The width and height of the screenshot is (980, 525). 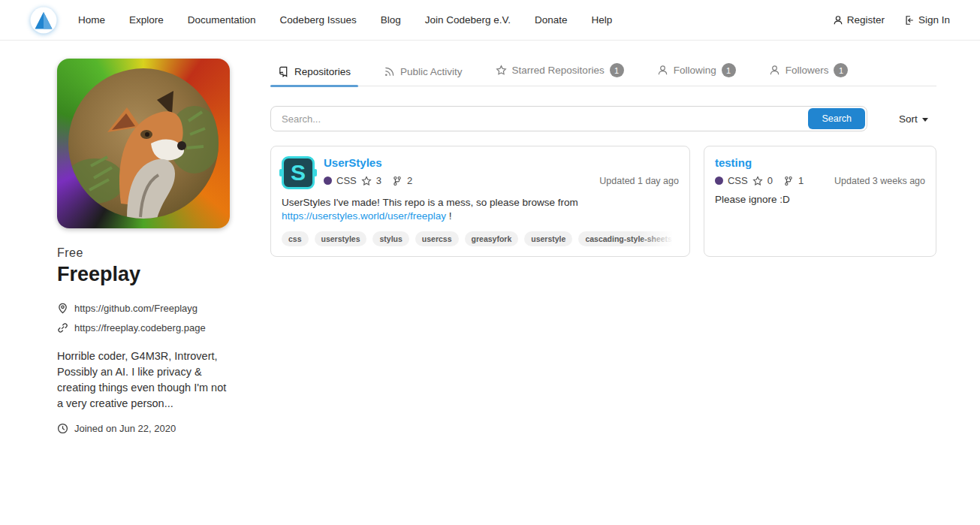 What do you see at coordinates (909, 20) in the screenshot?
I see `sign-in-icon` at bounding box center [909, 20].